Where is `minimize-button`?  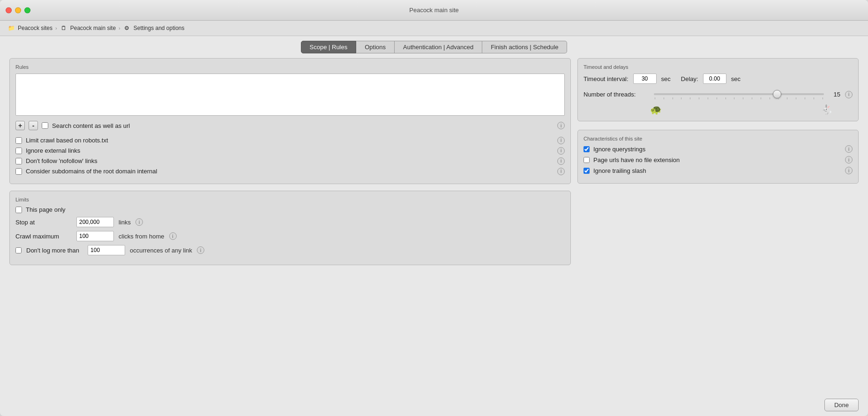 minimize-button is located at coordinates (18, 10).